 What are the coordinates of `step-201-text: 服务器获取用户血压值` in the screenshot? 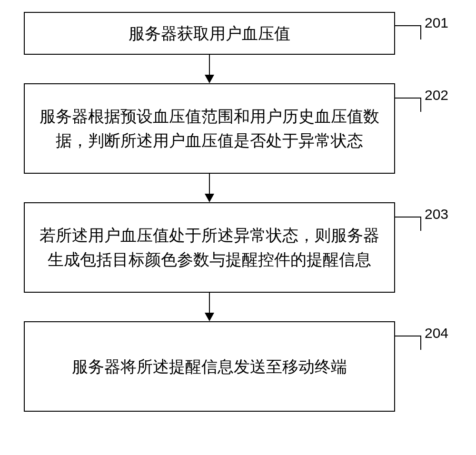 It's located at (209, 33).